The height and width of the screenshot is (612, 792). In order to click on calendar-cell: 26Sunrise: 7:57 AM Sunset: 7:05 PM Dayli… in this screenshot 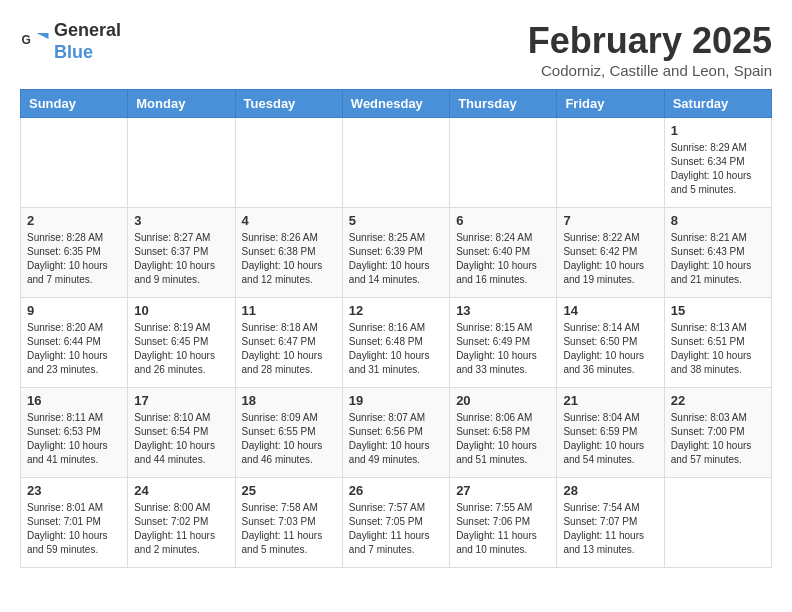, I will do `click(396, 523)`.